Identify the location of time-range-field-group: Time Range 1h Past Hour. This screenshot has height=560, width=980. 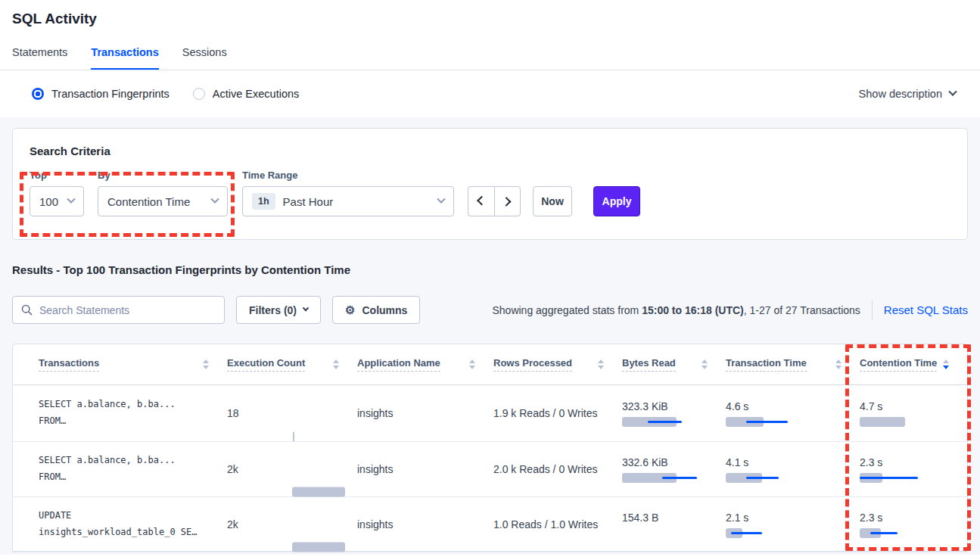
(348, 193).